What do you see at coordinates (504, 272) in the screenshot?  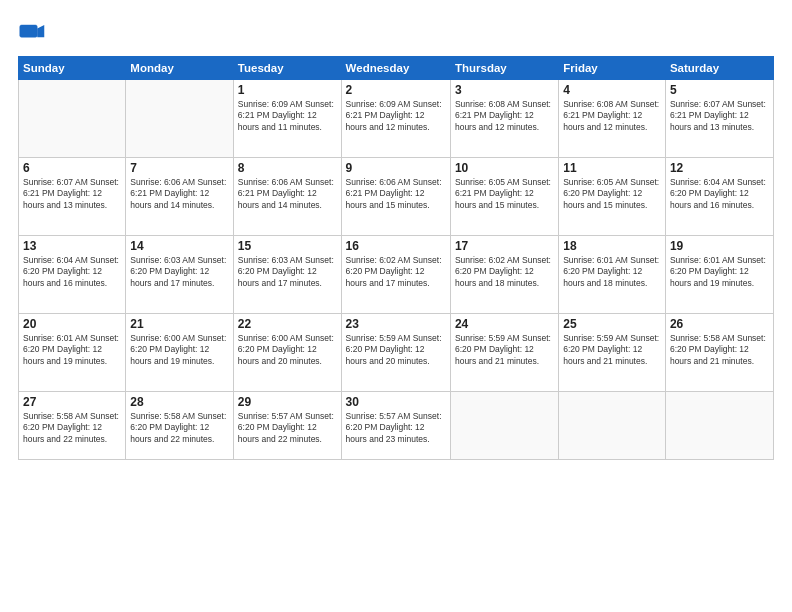 I see `day-info: Sunrise: 6:02 AM Sunset: 6:20 PM Dayligh…` at bounding box center [504, 272].